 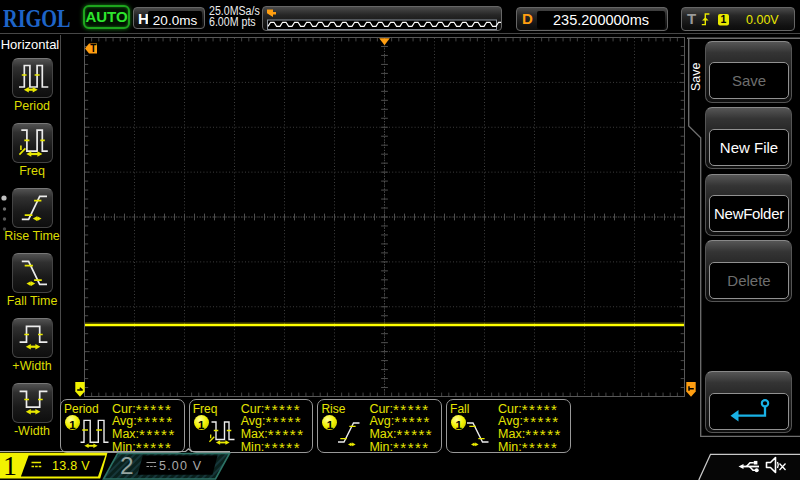 I want to click on svg-text: T, so click(x=93, y=48).